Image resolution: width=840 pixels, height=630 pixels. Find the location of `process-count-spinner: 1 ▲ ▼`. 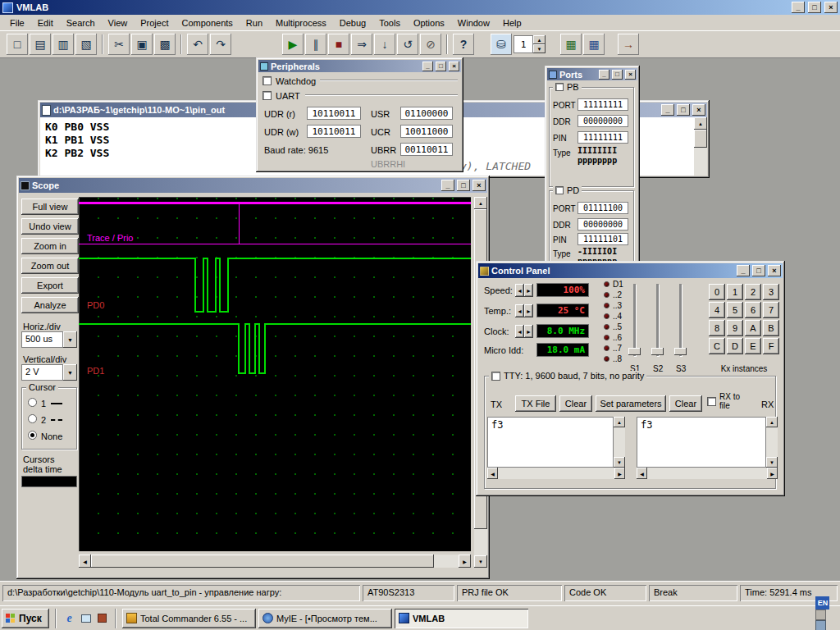

process-count-spinner: 1 ▲ ▼ is located at coordinates (530, 44).